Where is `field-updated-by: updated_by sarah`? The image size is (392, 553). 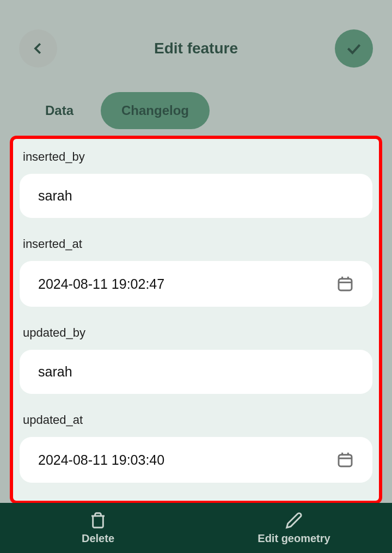 field-updated-by: updated_by sarah is located at coordinates (196, 357).